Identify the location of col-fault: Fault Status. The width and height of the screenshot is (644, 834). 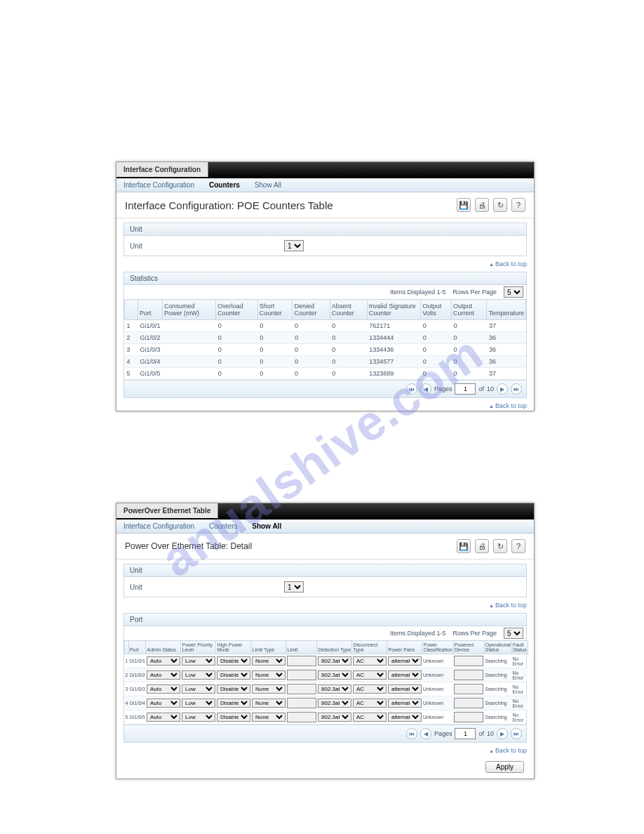
(519, 647).